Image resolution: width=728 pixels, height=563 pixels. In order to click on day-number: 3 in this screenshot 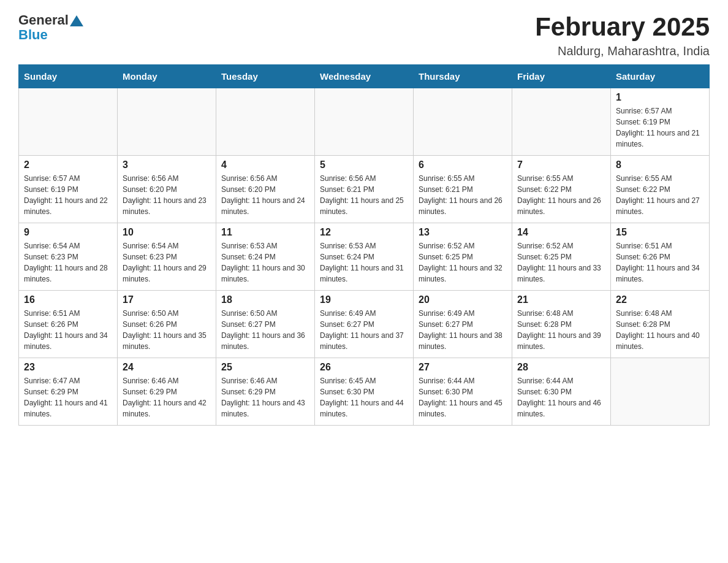, I will do `click(167, 165)`.